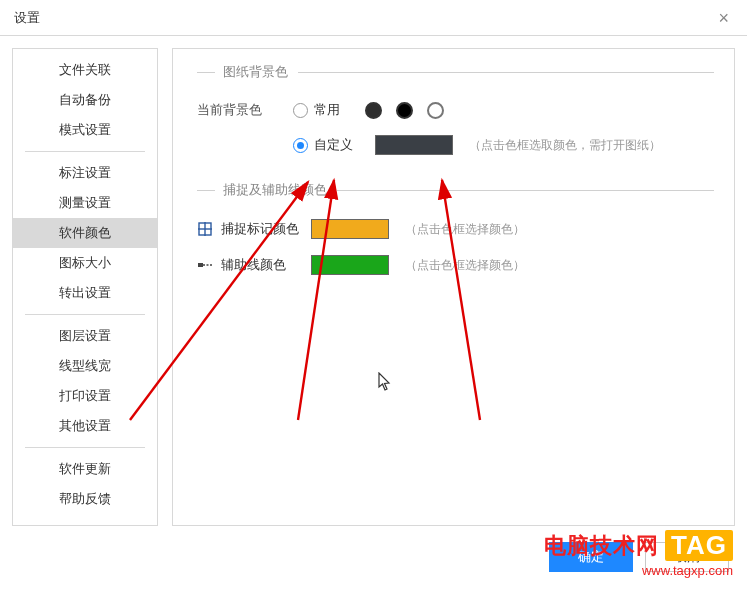 The image size is (747, 590). Describe the element at coordinates (456, 72) in the screenshot. I see `section-legend: 图纸背景色` at that location.